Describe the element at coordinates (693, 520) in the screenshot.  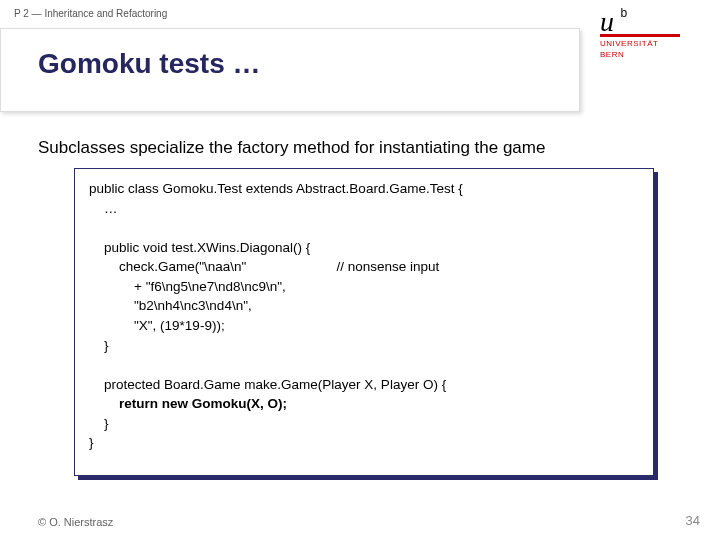
I see `page-number: 34` at that location.